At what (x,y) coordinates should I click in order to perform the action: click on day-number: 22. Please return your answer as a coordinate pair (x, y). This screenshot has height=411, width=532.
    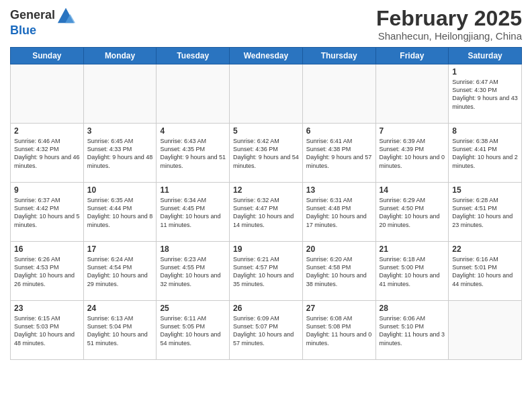
    Looking at the image, I should click on (485, 249).